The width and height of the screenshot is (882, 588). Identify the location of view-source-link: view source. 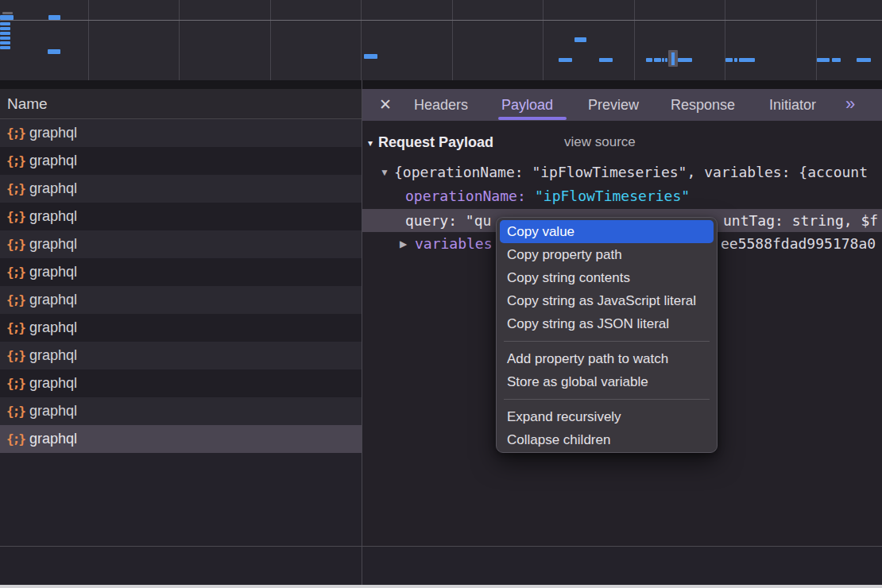
(600, 142).